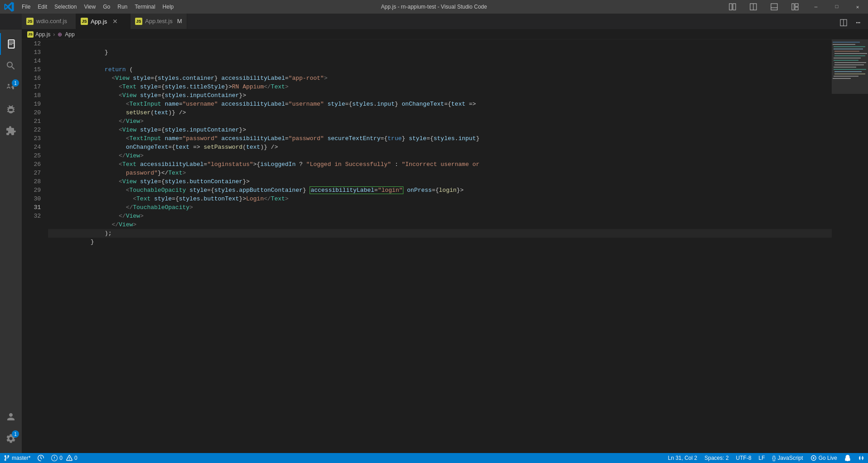  Describe the element at coordinates (31, 53) in the screenshot. I see `line-num-13: 13` at that location.